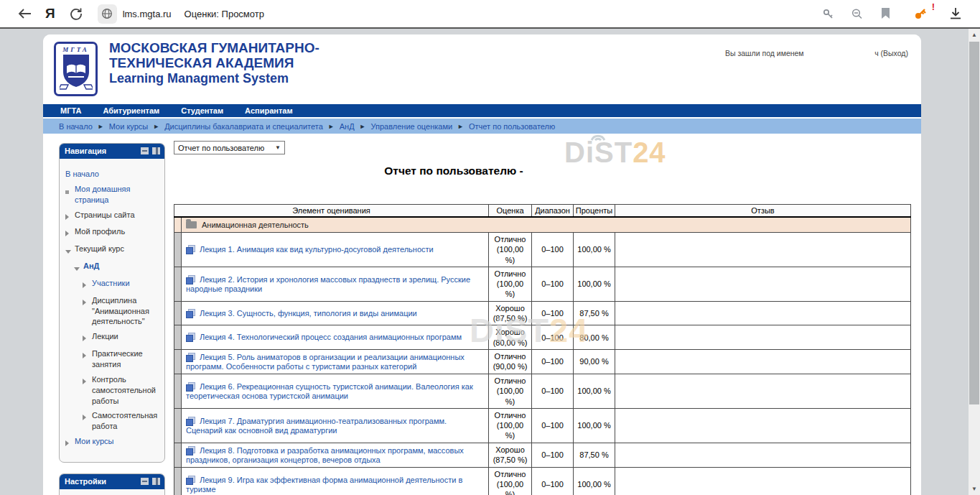 The width and height of the screenshot is (980, 495). I want to click on navigation-block-title: Навигация, so click(101, 151).